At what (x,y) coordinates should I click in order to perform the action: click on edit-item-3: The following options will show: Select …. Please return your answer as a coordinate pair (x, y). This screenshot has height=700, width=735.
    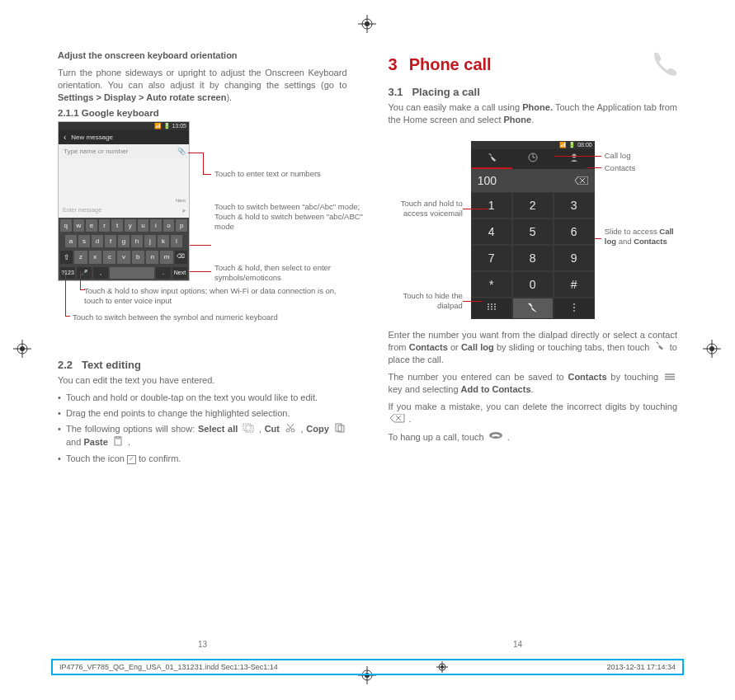
    Looking at the image, I should click on (203, 436).